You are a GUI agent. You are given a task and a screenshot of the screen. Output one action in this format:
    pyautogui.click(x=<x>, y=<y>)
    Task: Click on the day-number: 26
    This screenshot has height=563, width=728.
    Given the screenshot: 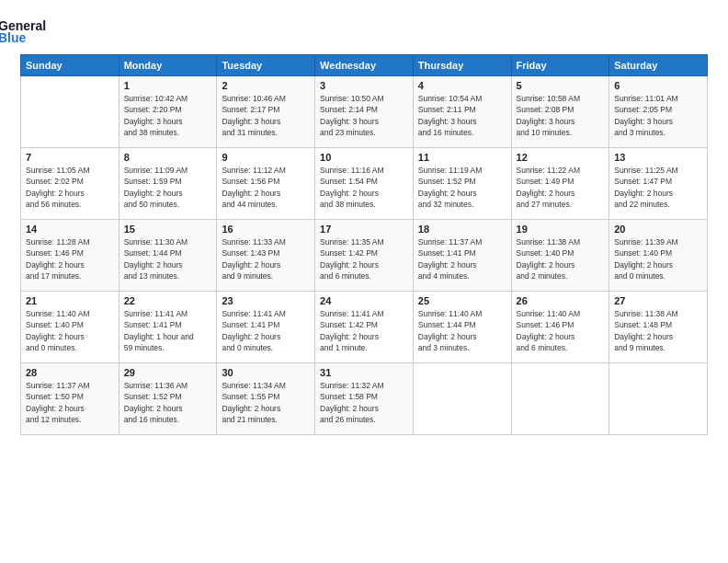 What is the action you would take?
    pyautogui.click(x=561, y=301)
    